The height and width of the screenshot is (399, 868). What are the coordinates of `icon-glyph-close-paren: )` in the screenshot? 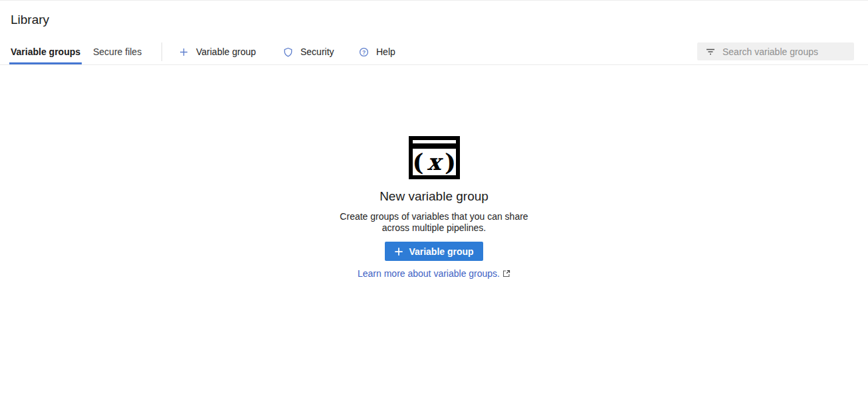 It's located at (449, 162).